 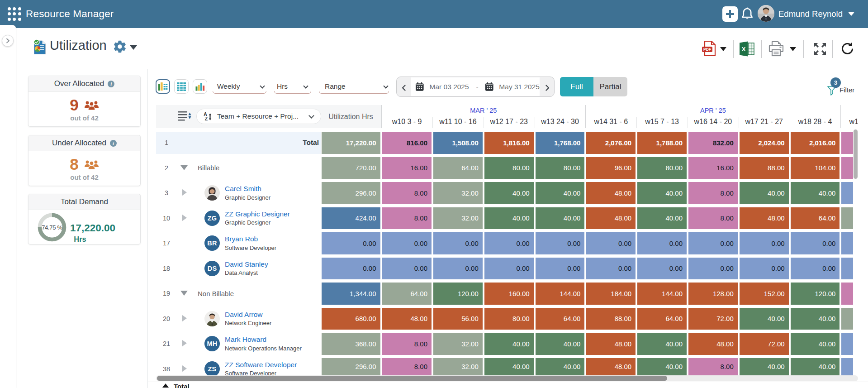 What do you see at coordinates (212, 369) in the screenshot?
I see `avatar-initials: ZS` at bounding box center [212, 369].